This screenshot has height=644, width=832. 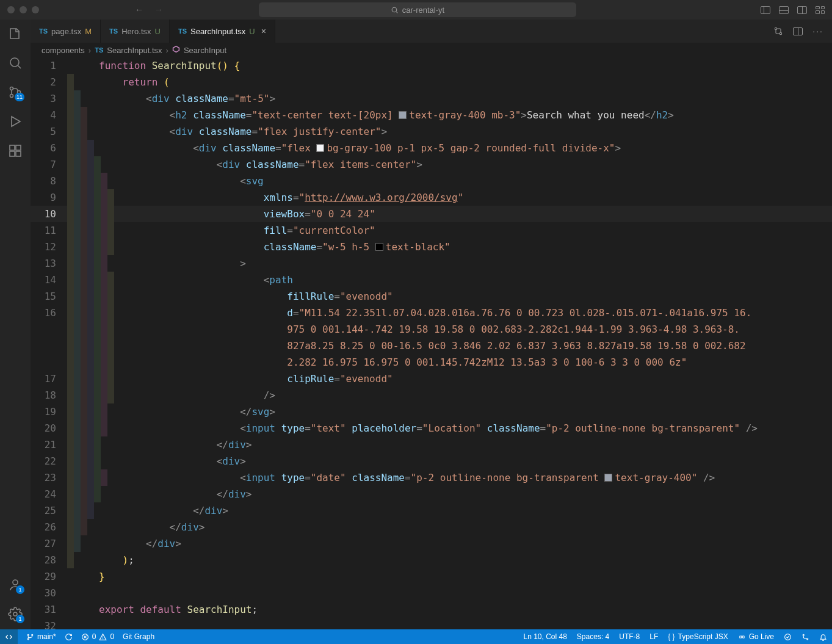 I want to click on breadcrumb: components › TS SearchInput.tsx › Search…, so click(x=431, y=50).